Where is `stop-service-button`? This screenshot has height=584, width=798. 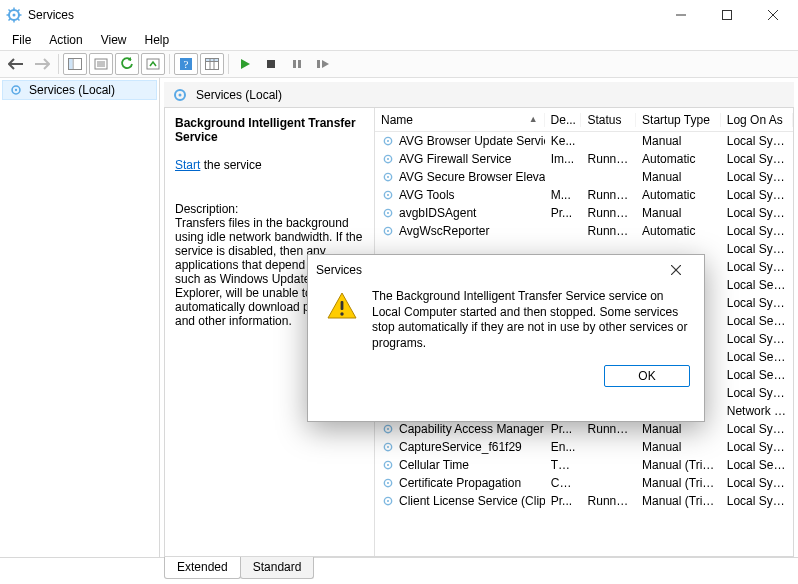
stop-service-button is located at coordinates (271, 64).